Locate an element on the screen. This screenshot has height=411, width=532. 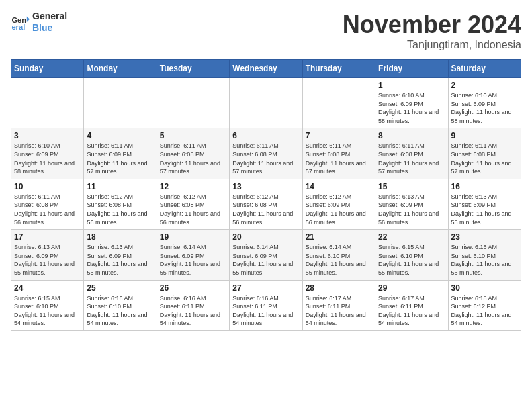
weekday-header-sunday: Sunday is located at coordinates (48, 68).